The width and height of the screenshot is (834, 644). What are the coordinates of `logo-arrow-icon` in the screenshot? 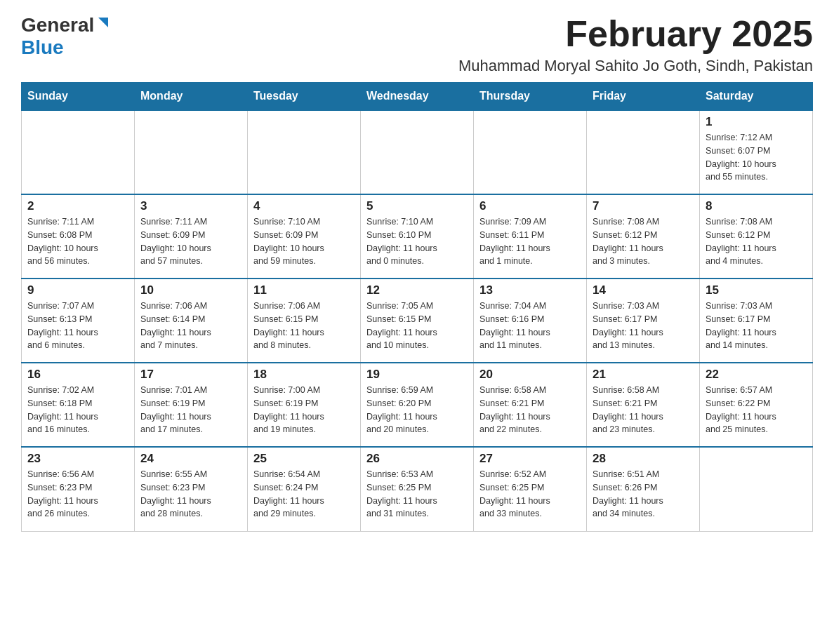 It's located at (102, 24).